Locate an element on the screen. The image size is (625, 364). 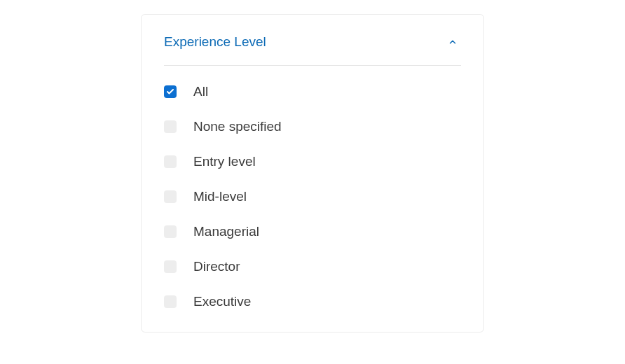
option-none-specified: None specified is located at coordinates (312, 127).